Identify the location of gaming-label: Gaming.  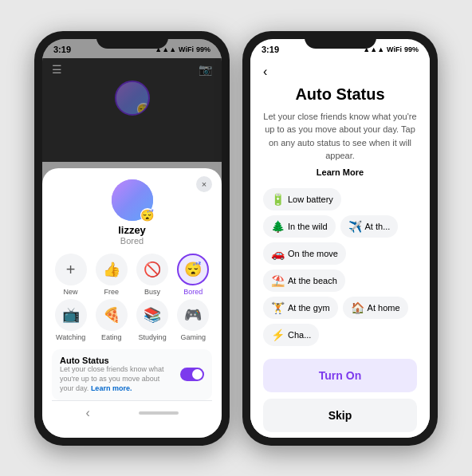
(194, 337).